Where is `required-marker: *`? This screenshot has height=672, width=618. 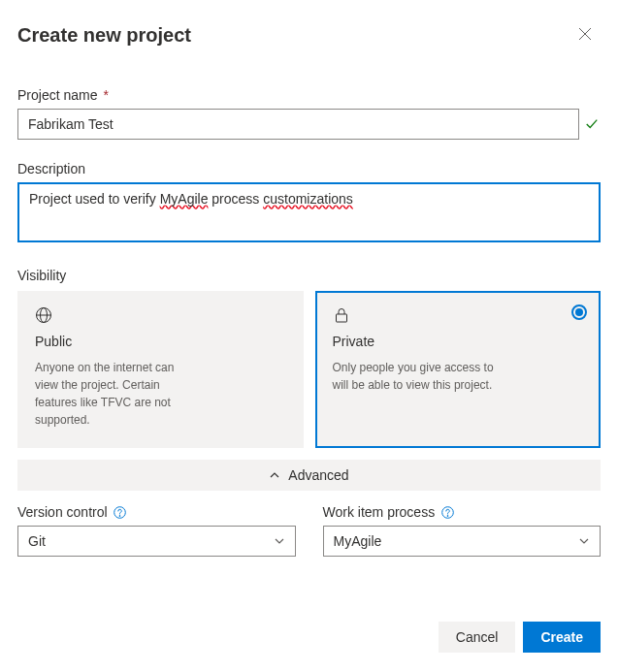
required-marker: * is located at coordinates (105, 95).